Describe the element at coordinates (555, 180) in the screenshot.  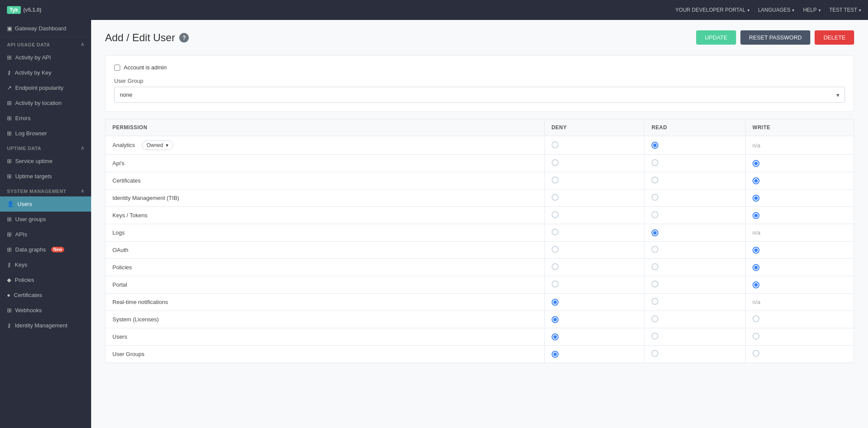
I see `certificates-deny-radio` at that location.